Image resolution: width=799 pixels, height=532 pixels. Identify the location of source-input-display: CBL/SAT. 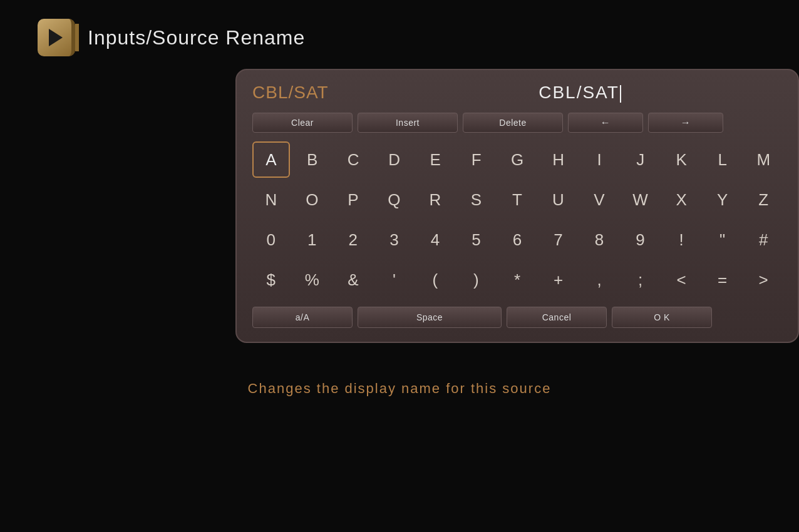
(580, 93).